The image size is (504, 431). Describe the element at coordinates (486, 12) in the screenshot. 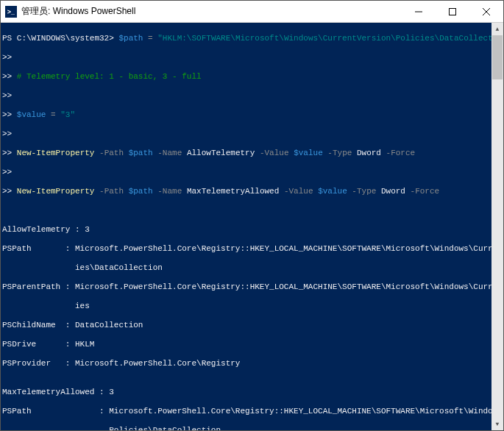

I see `close-icon` at that location.